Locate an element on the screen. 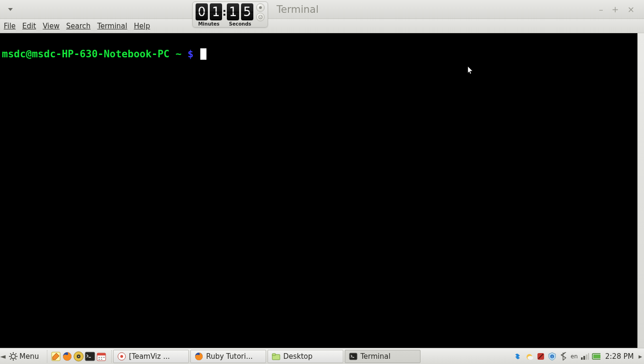  timer-minutes-label: Minutes is located at coordinates (208, 24).